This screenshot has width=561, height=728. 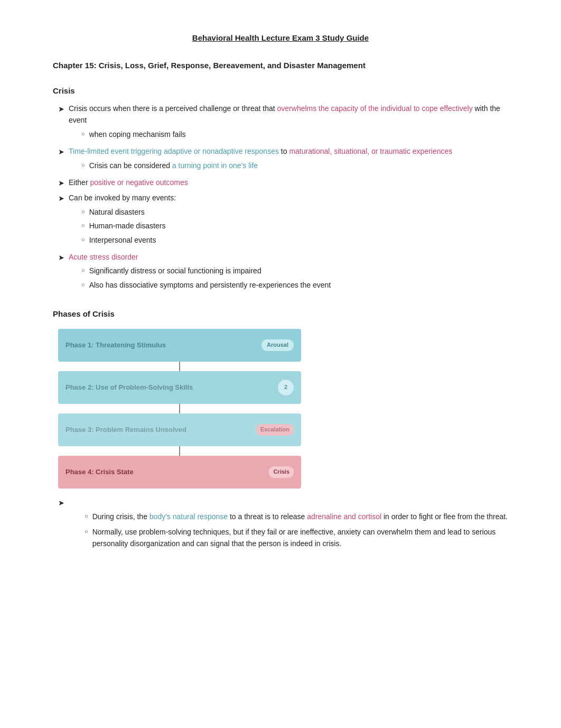 I want to click on phase-box-4: Phase 4: Crisis State Crisis, so click(x=180, y=472).